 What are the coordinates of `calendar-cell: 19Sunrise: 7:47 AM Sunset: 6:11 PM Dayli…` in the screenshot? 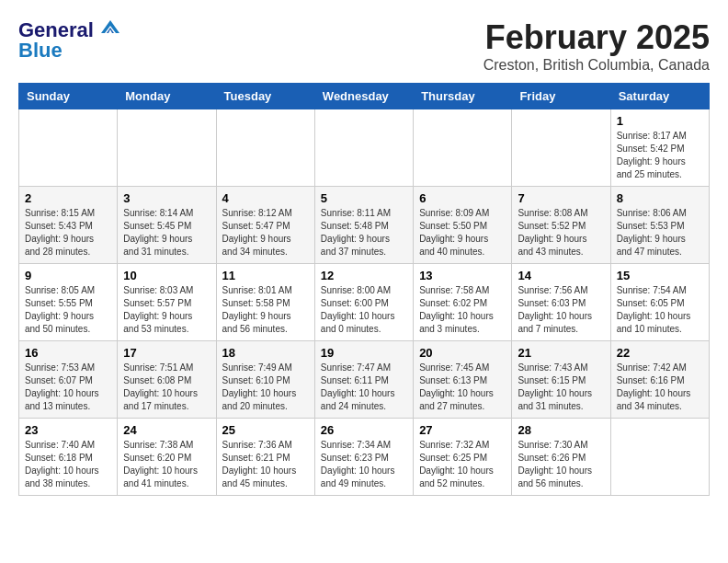 It's located at (364, 380).